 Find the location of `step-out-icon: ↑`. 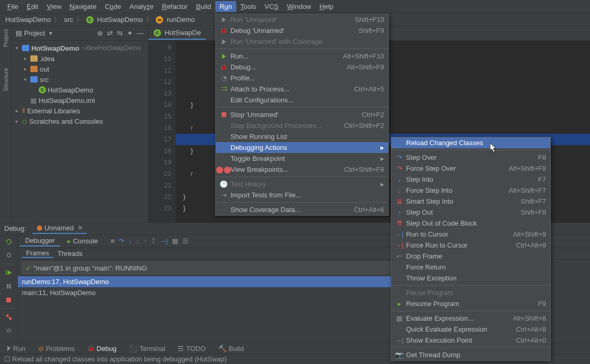

step-out-icon: ↑ is located at coordinates (145, 241).